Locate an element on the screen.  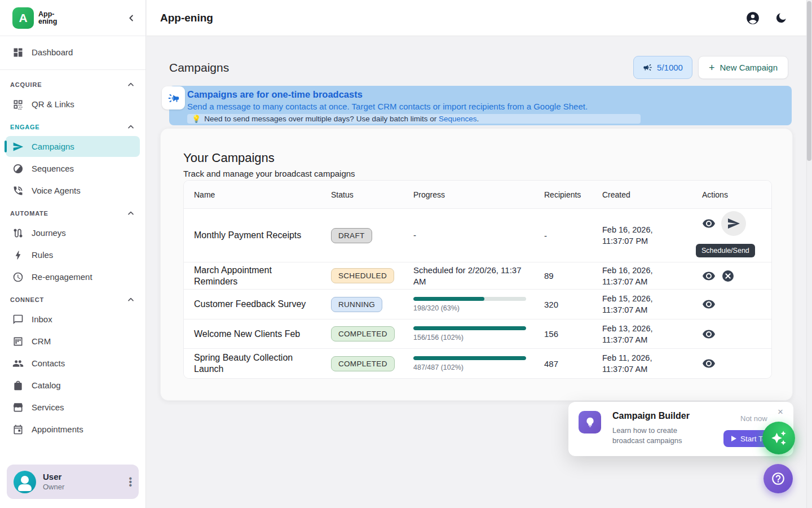
sidebar-collapse-icon is located at coordinates (131, 18).